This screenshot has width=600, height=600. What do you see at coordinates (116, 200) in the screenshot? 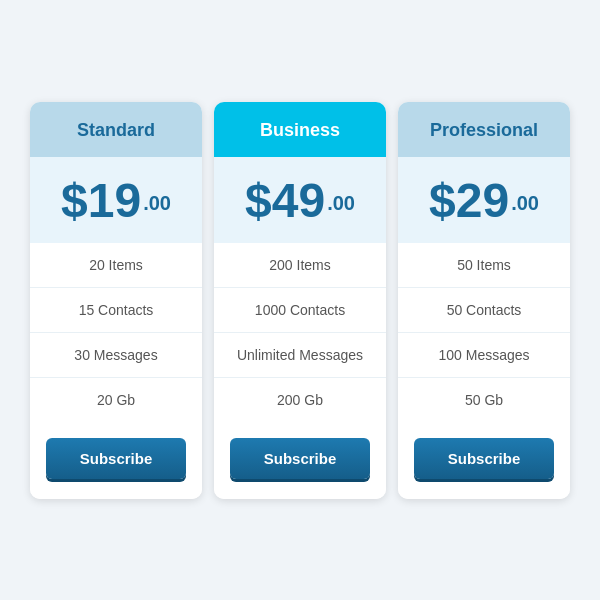
I see `plan-price-standard: $19.00` at bounding box center [116, 200].